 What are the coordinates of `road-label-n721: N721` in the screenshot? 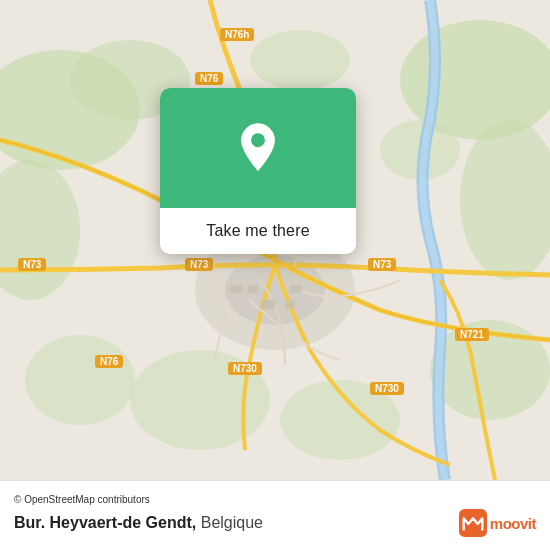 It's located at (472, 334).